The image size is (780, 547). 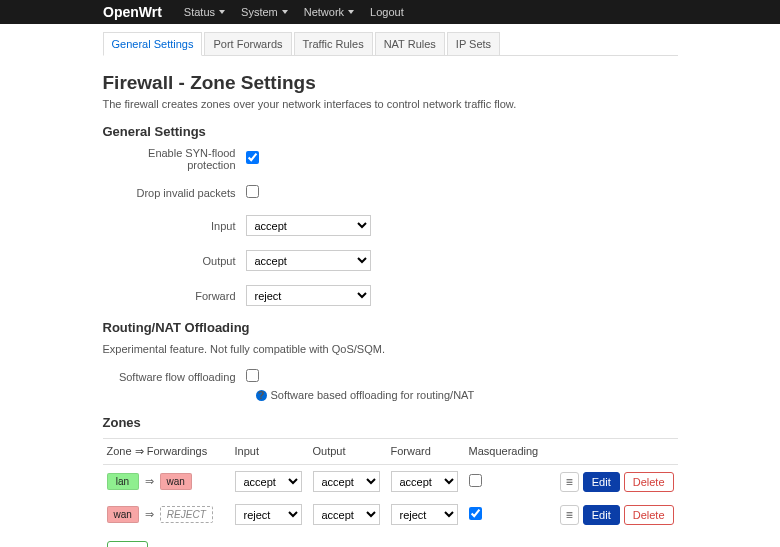 What do you see at coordinates (390, 104) in the screenshot?
I see `page-description: The firewall creates zones over your net…` at bounding box center [390, 104].